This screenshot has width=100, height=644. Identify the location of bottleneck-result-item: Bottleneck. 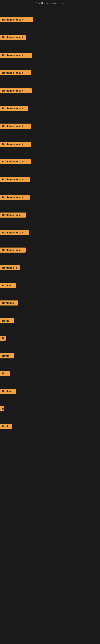
(9, 304).